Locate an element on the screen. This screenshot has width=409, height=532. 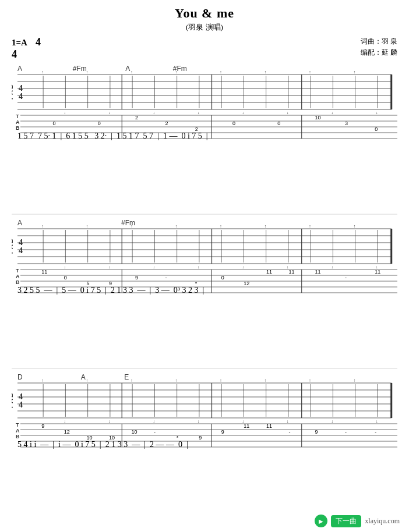
watermark: ▶ 下一曲 xlayiqu.com is located at coordinates (357, 521).